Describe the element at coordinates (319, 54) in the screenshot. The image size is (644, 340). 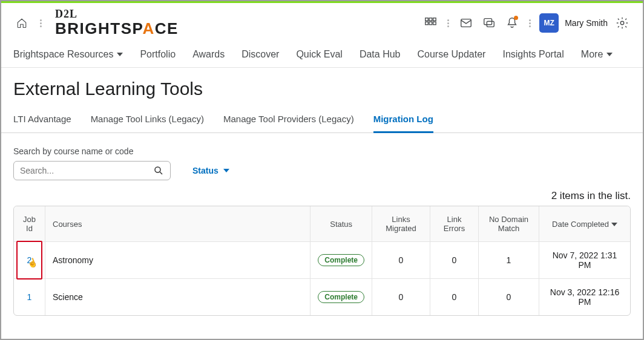
I see `nav-quick-eval: Quick Eval` at that location.